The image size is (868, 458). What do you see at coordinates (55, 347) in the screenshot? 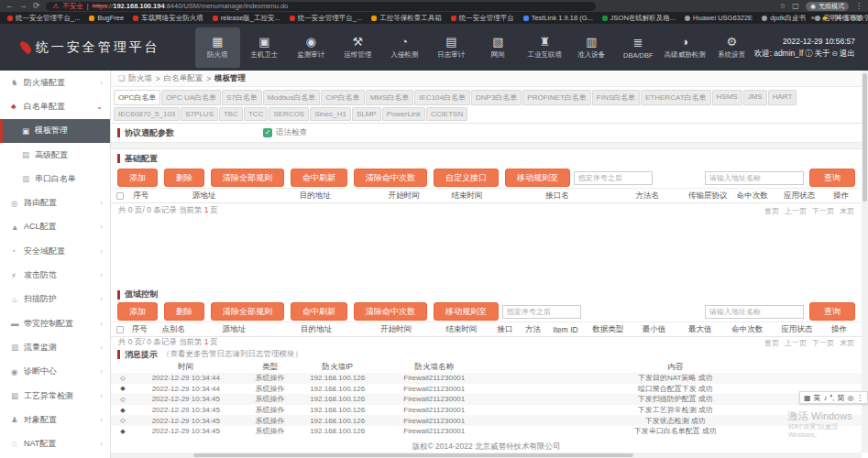
I see `sidebar-item: ▥ 流量监测 ›` at bounding box center [55, 347].